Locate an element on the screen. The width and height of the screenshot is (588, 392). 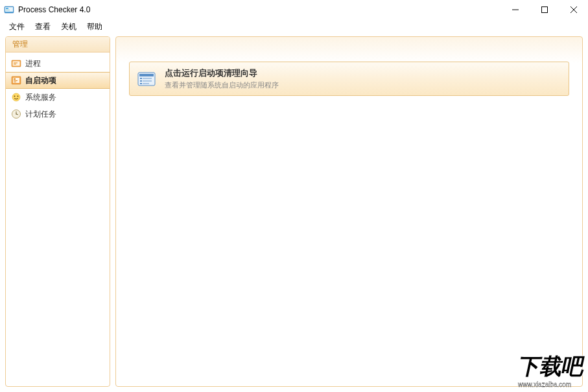
card-title: 点击运行启动项清理向导 is located at coordinates (222, 73).